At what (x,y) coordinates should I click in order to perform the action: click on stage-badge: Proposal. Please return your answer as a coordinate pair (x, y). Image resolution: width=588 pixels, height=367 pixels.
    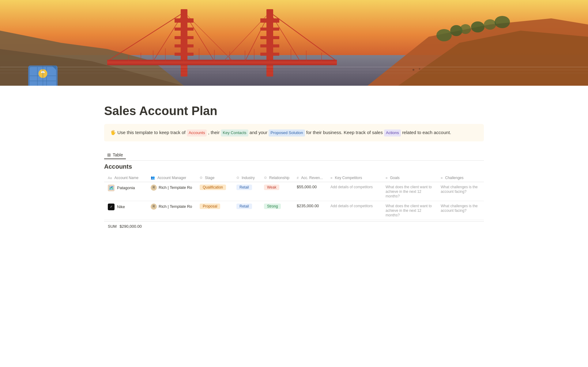
    Looking at the image, I should click on (210, 206).